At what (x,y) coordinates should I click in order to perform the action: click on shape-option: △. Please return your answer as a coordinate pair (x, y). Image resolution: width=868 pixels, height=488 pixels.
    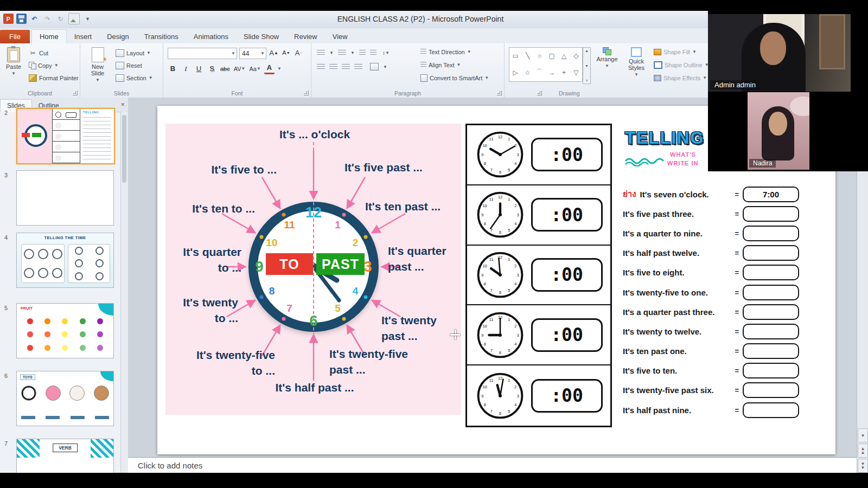
    Looking at the image, I should click on (564, 56).